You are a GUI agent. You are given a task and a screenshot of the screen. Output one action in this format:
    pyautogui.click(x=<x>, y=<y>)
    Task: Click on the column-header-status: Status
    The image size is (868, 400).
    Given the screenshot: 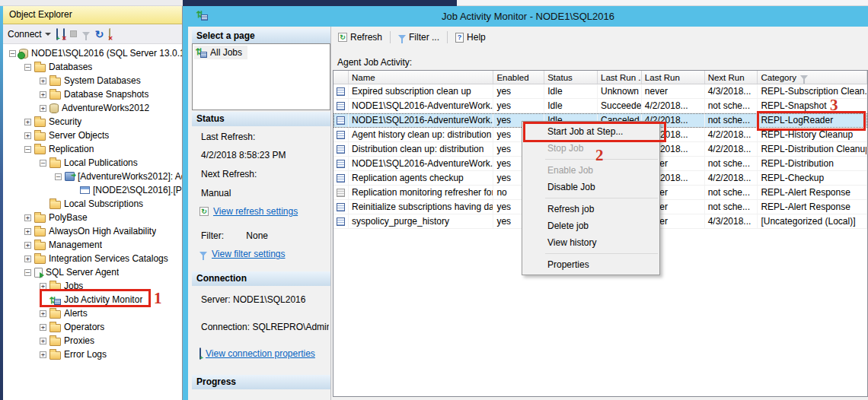 What is the action you would take?
    pyautogui.click(x=571, y=78)
    